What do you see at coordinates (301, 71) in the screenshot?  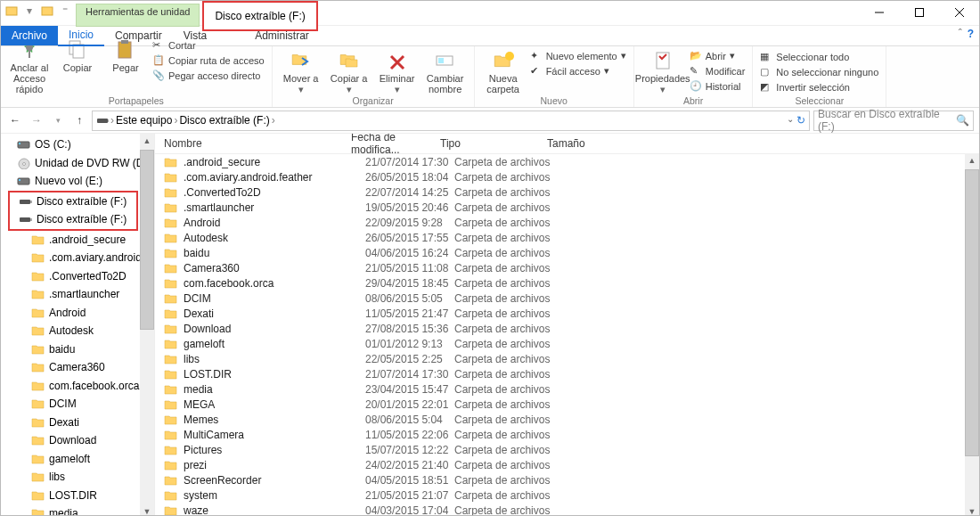 I see `move-to-button: Mover a▾` at bounding box center [301, 71].